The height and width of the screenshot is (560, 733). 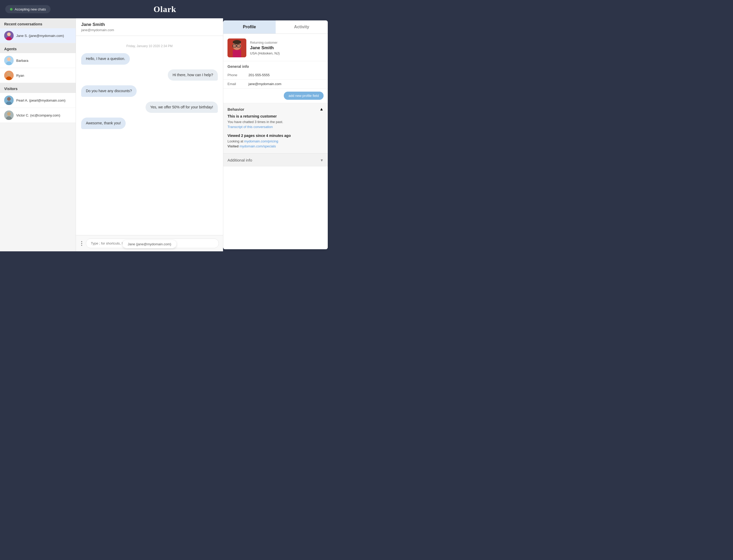 I want to click on tab-activity: Activity, so click(x=302, y=27).